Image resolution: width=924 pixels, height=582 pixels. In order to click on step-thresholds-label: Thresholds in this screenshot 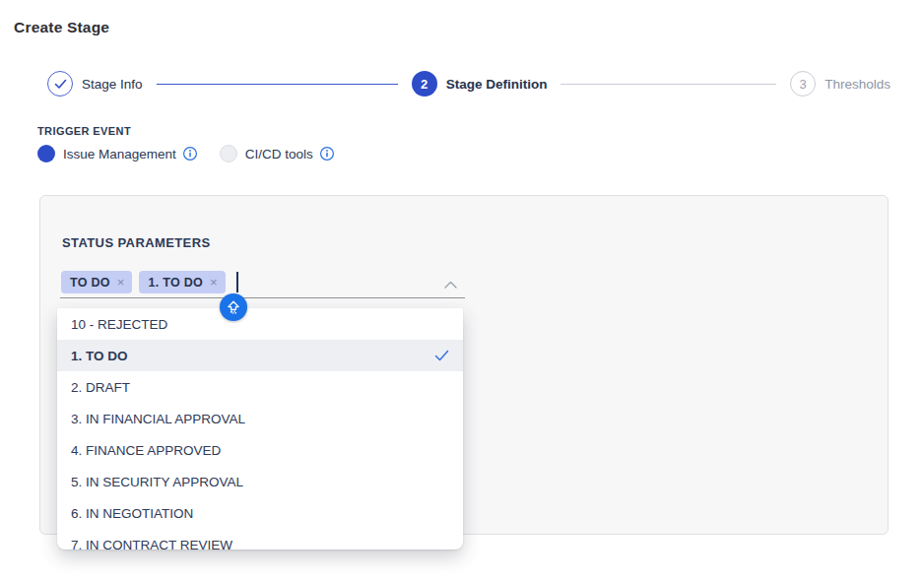, I will do `click(857, 85)`.